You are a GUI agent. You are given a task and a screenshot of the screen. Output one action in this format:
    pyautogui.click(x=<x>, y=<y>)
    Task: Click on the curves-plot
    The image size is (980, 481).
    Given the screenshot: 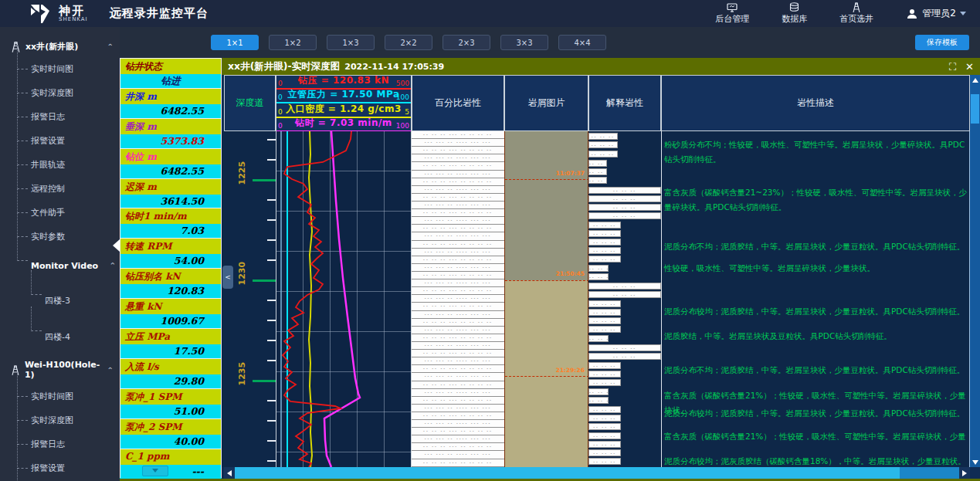 What is the action you would take?
    pyautogui.click(x=344, y=300)
    